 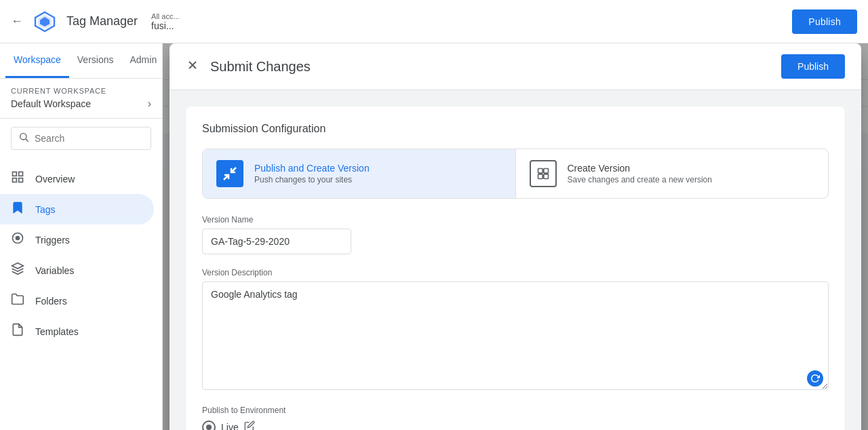 What do you see at coordinates (250, 425) in the screenshot?
I see `env-edit-icon` at bounding box center [250, 425].